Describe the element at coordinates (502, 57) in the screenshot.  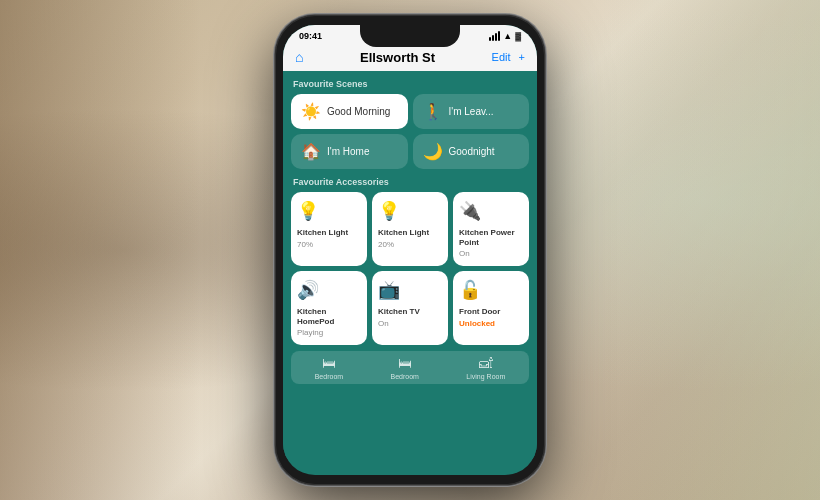
I see `edit-button: Edit` at that location.